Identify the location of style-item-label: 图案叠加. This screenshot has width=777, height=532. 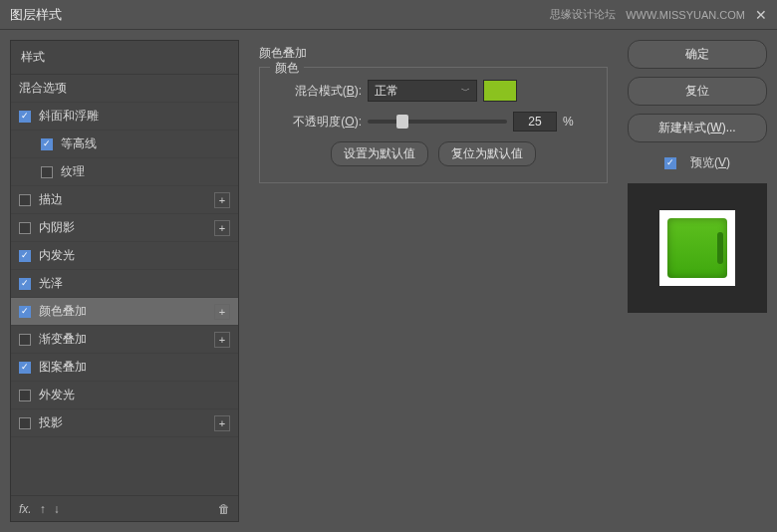
(134, 367).